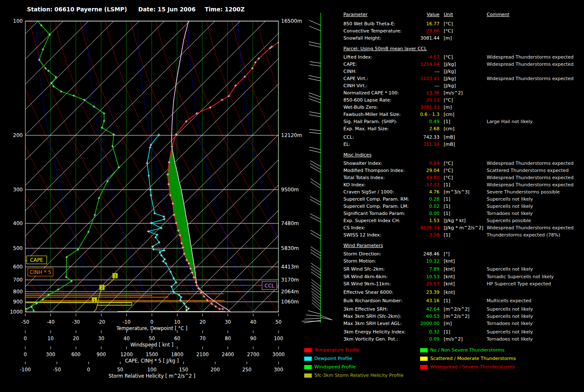 The image size is (584, 392). Describe the element at coordinates (182, 216) in the screenshot. I see `cape-area` at that location.